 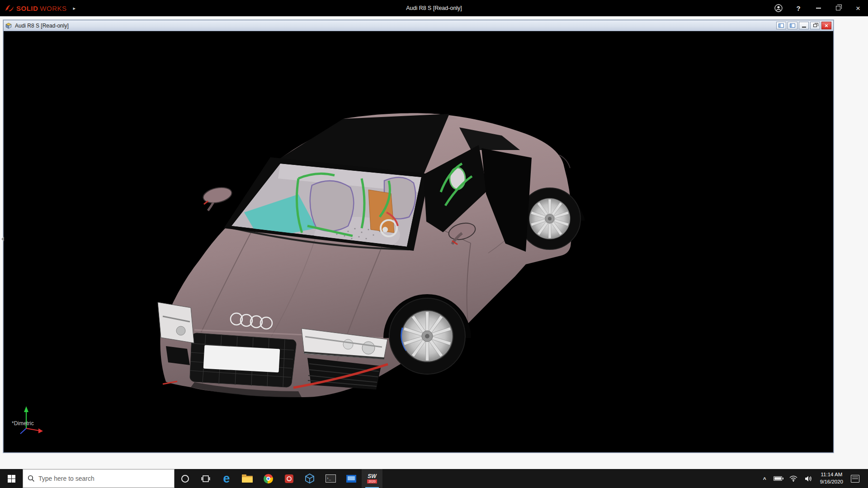 I want to click on chevron-left-icon, so click(x=3, y=239).